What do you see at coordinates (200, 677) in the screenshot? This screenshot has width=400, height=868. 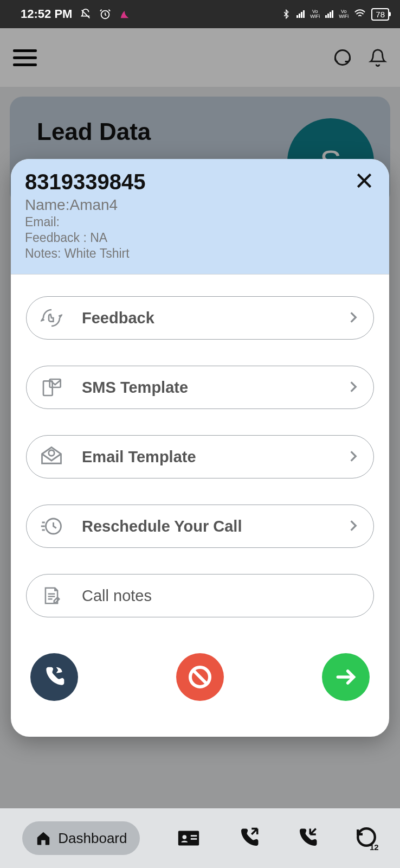 I see `block-icon` at bounding box center [200, 677].